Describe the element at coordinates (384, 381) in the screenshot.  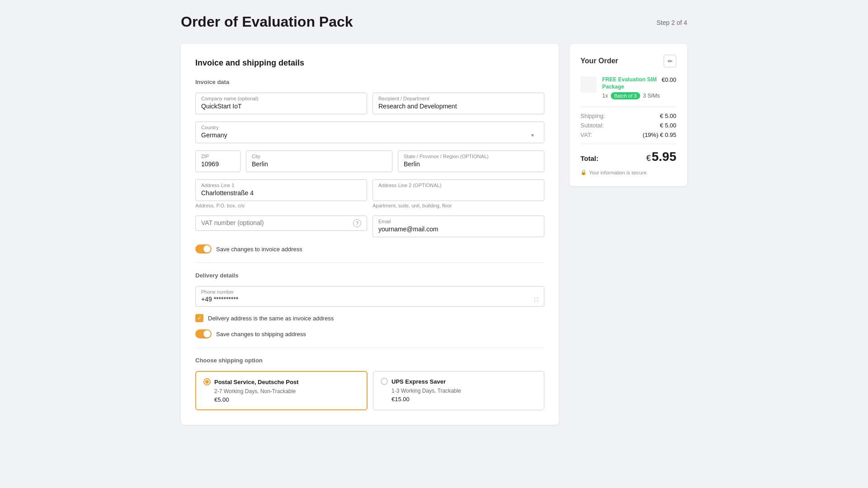
I see `ups-radio` at that location.